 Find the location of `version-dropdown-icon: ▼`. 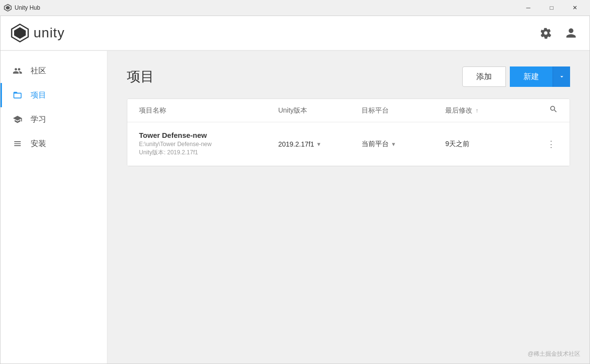

version-dropdown-icon: ▼ is located at coordinates (319, 144).